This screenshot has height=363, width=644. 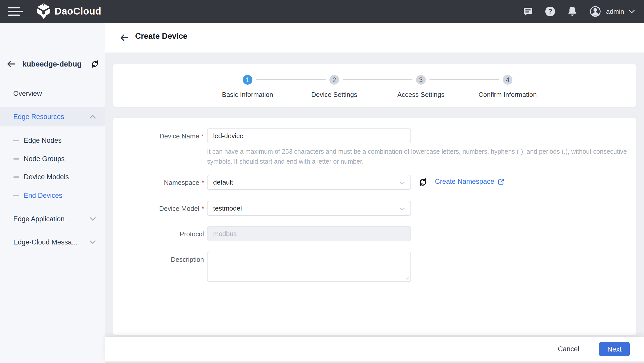 I want to click on message-icon, so click(x=528, y=11).